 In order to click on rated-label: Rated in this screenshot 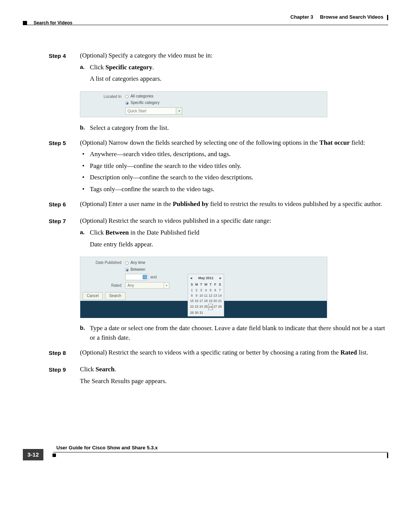, I will do `click(116, 286)`.